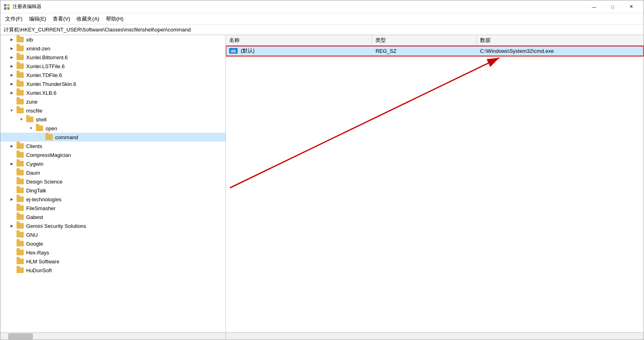 The width and height of the screenshot is (644, 340). What do you see at coordinates (34, 146) in the screenshot?
I see `tree-label: Clients` at bounding box center [34, 146].